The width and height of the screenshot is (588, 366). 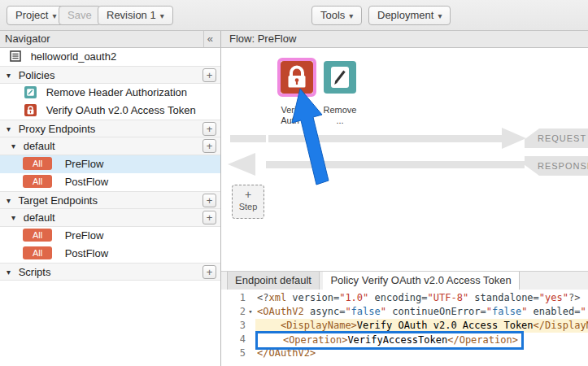 I want to click on request-bar-stub, so click(x=248, y=138).